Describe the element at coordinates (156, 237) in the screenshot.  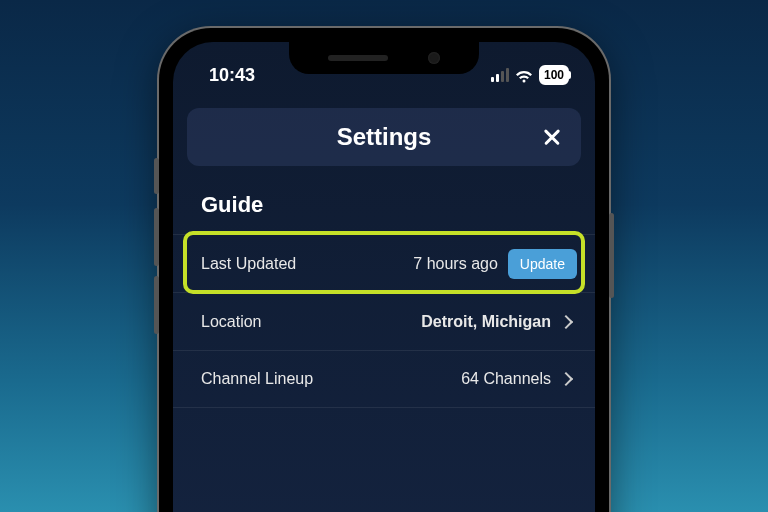
I see `volume-up-button` at that location.